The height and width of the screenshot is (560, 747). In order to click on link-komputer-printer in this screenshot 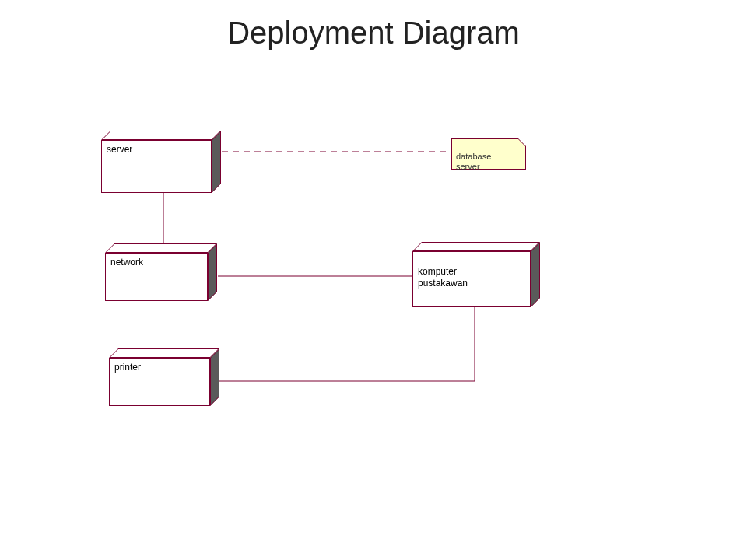, I will do `click(347, 344)`.